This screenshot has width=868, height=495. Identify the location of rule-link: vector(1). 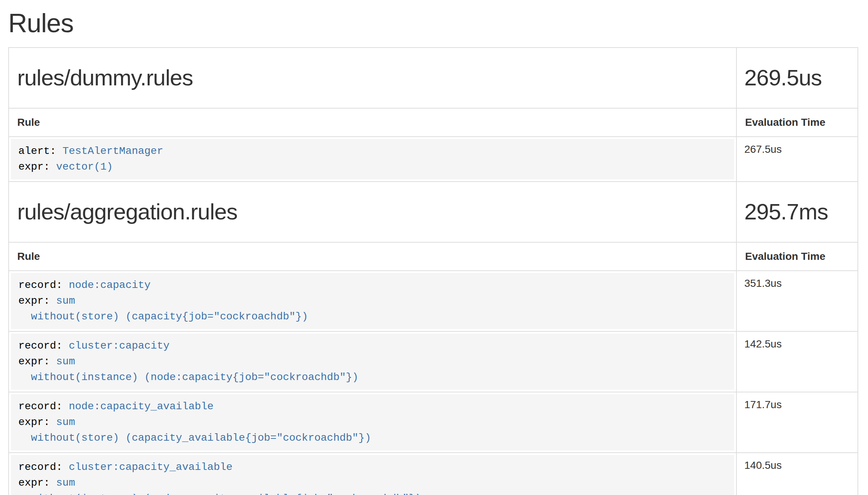
(81, 167).